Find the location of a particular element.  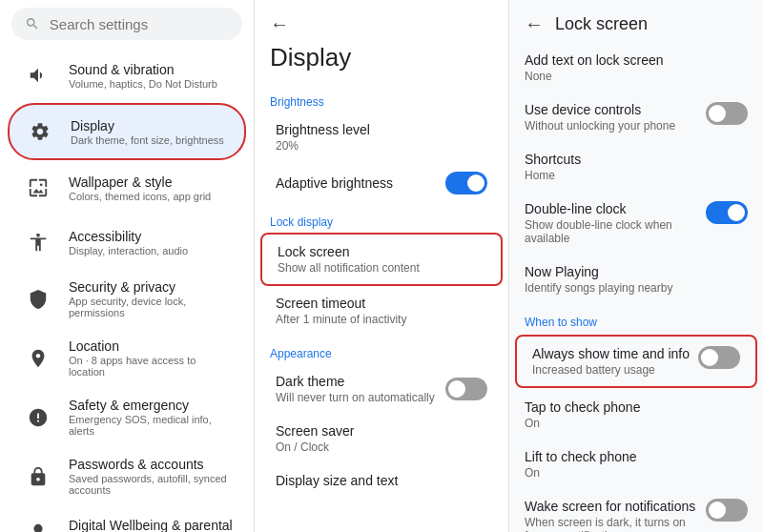

always-show-time-subtitle: Increased battery usage is located at coordinates (611, 370).